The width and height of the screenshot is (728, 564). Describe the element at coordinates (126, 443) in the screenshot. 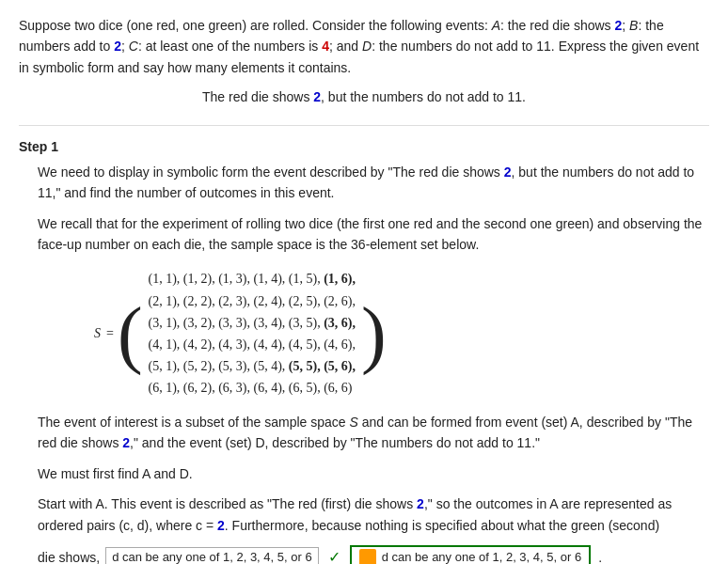

I see `para3-highlight: 2` at that location.